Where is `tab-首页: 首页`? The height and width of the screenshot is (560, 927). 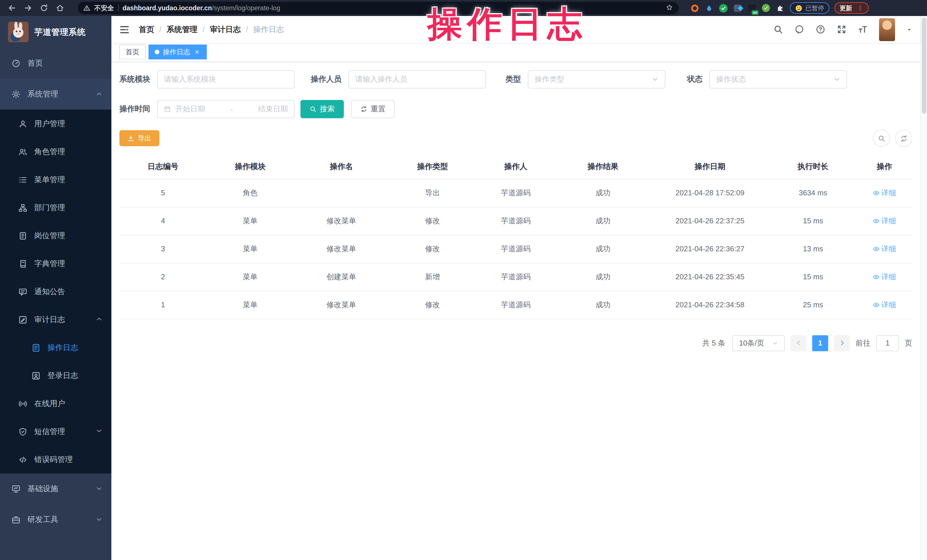
tab-首页: 首页 is located at coordinates (132, 52).